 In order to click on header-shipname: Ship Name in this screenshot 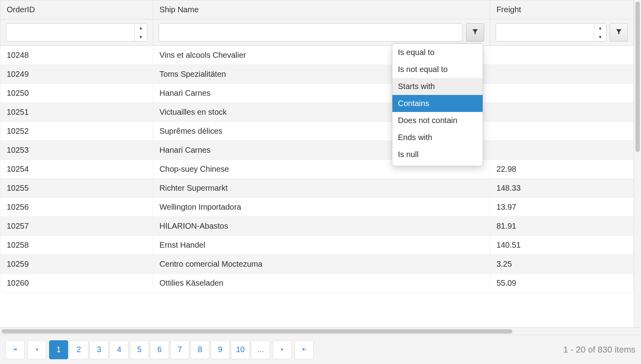, I will do `click(321, 10)`.